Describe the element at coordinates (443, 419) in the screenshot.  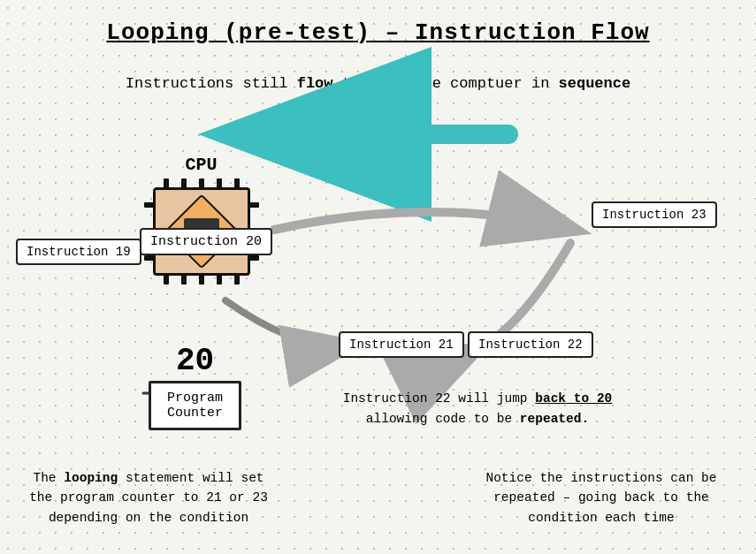
I see `jump-text-middle: allowing code to be` at that location.